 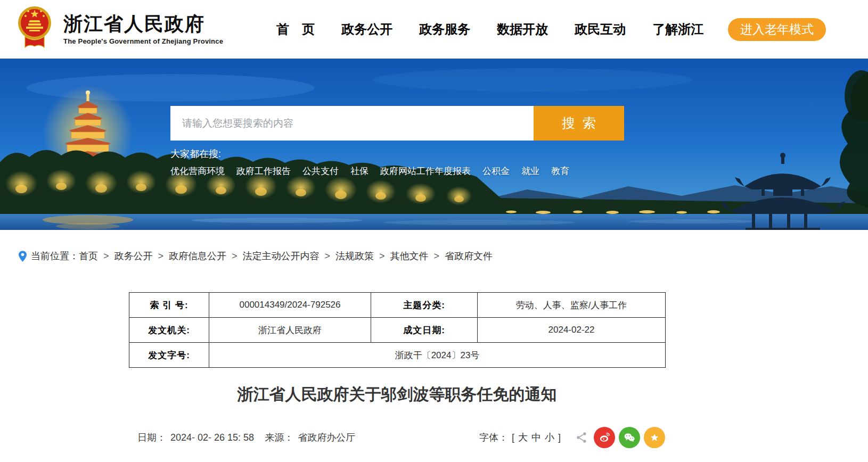 What do you see at coordinates (522, 29) in the screenshot?
I see `nav-open-data: 数据开放` at bounding box center [522, 29].